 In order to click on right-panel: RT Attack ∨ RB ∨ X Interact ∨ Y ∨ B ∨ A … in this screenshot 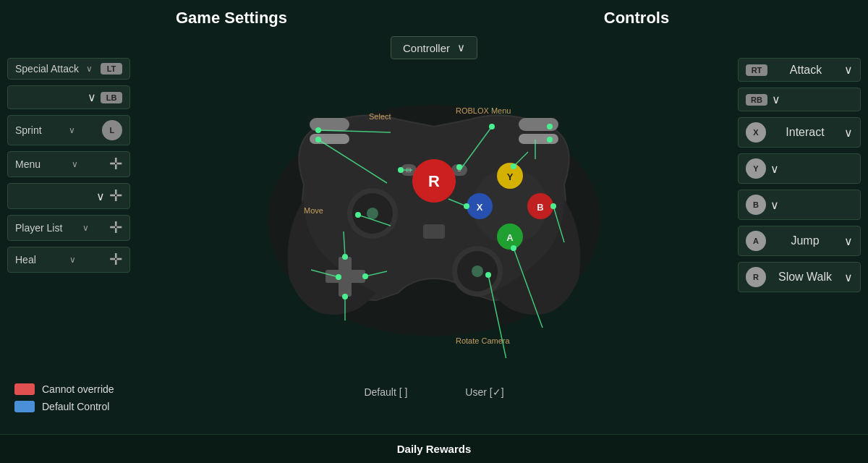, I will do `click(799, 175)`.